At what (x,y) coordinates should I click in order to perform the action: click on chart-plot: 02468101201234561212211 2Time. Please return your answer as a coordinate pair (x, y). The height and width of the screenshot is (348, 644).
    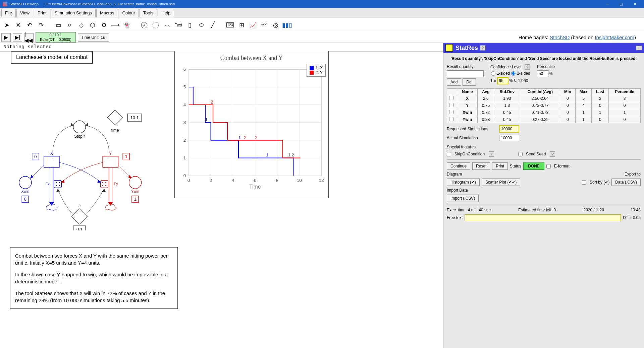
    Looking at the image, I should click on (252, 129).